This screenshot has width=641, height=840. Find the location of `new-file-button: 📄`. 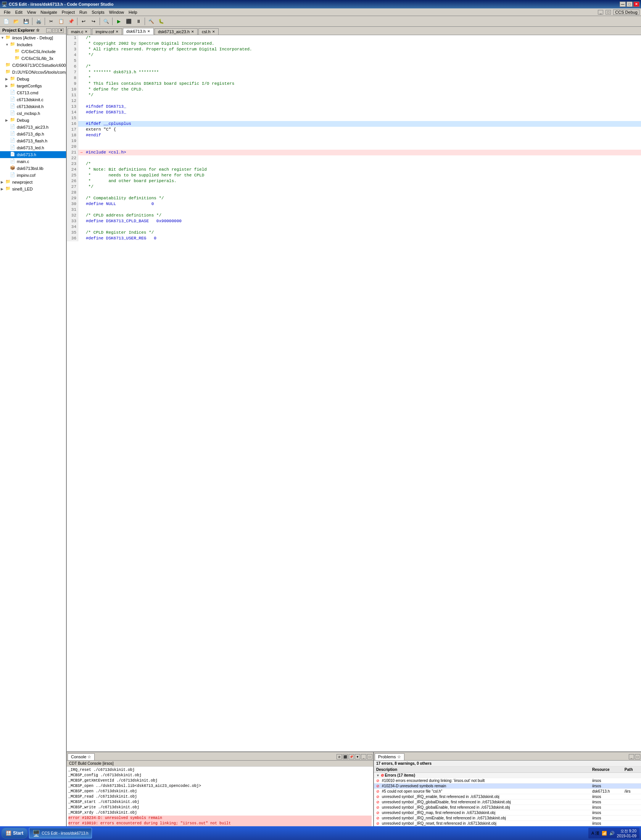

new-file-button: 📄 is located at coordinates (6, 21).